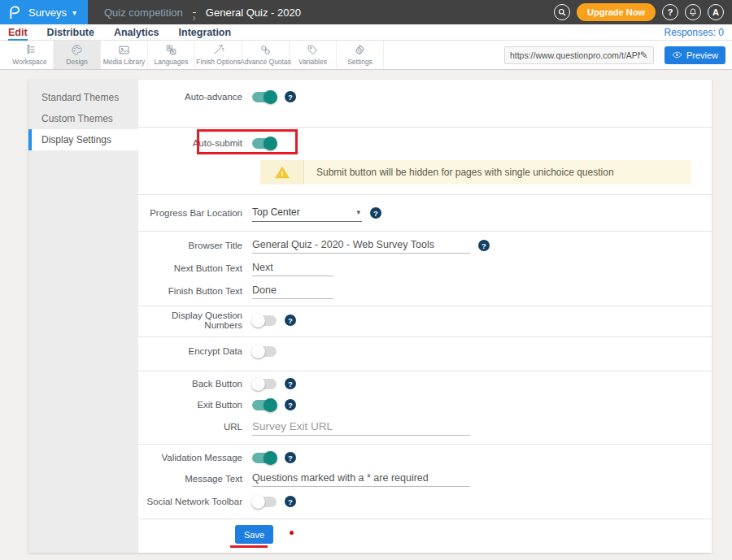 This screenshot has height=560, width=732. What do you see at coordinates (293, 291) in the screenshot?
I see `finish-button-text-input` at bounding box center [293, 291].